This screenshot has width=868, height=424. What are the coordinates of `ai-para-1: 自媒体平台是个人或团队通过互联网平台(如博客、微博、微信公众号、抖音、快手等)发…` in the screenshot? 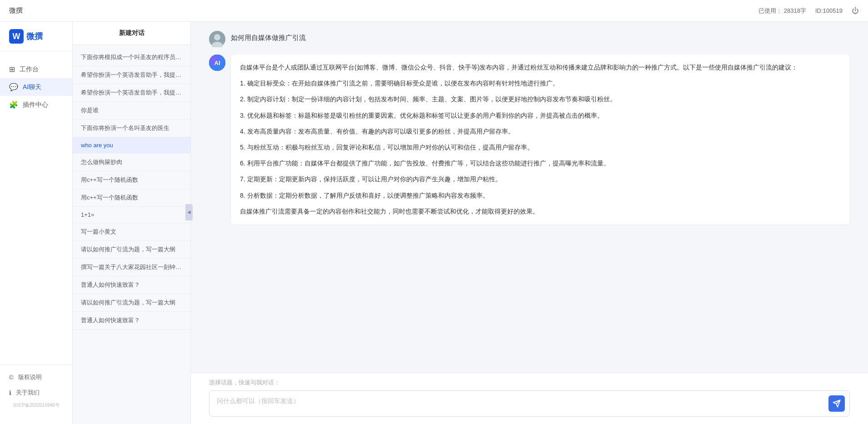 It's located at (540, 67).